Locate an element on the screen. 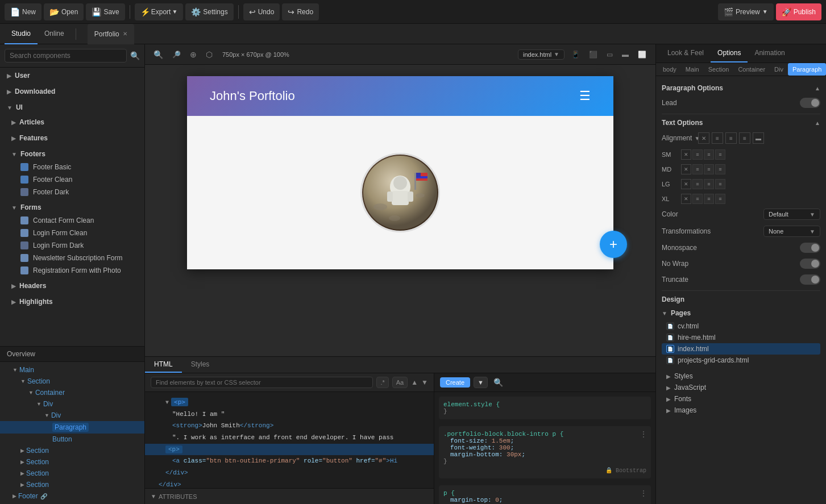 The image size is (826, 504). sidebar-item-newsletter: Newsletter Subscription Form is located at coordinates (74, 258).